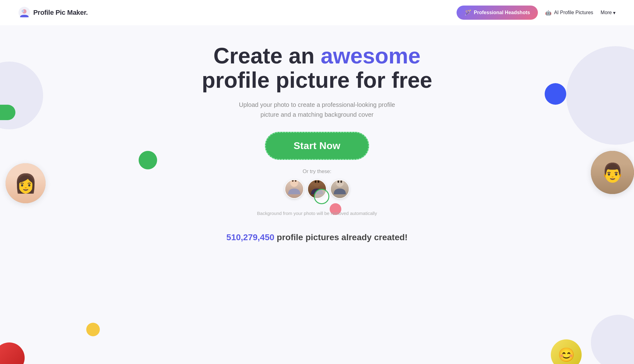 This screenshot has height=364, width=634. I want to click on hero-subtitle: Upload your photo to create a profession…, so click(317, 110).